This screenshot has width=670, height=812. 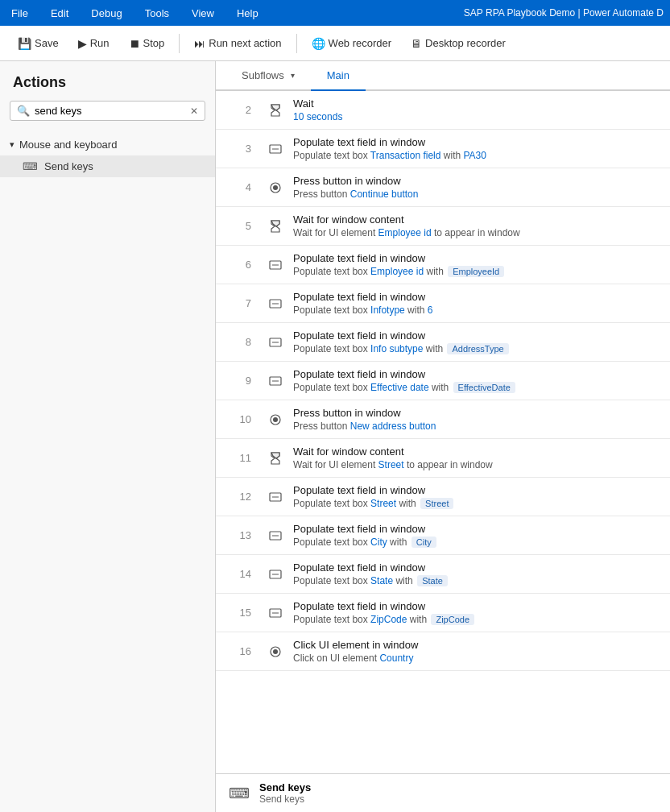 What do you see at coordinates (108, 166) in the screenshot?
I see `sidebar-item-send-keys: ⌨ Send keys` at bounding box center [108, 166].